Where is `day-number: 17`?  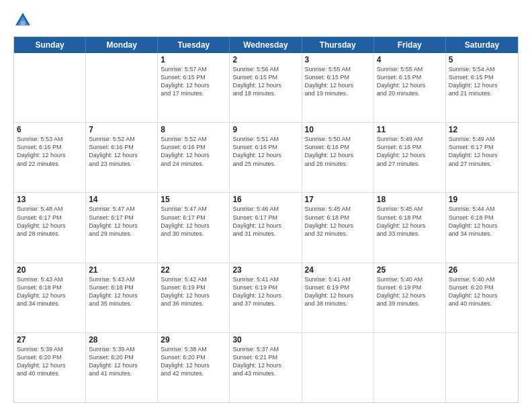 day-number: 17 is located at coordinates (338, 199).